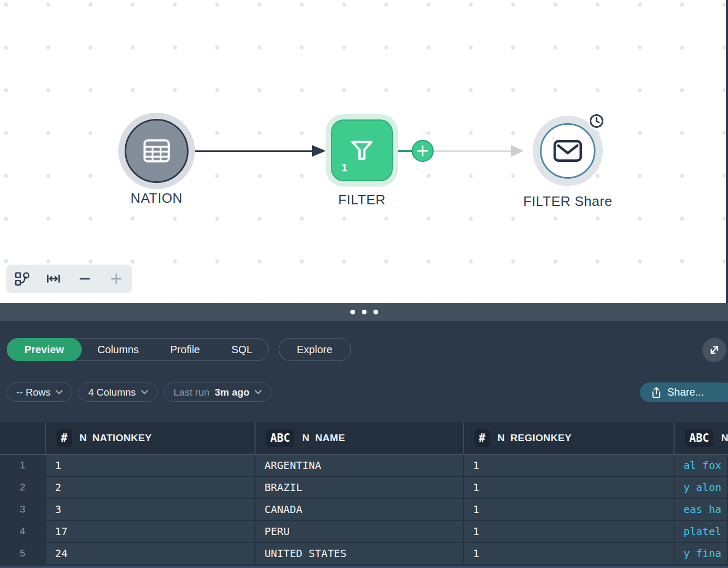 This screenshot has height=568, width=728. Describe the element at coordinates (139, 392) in the screenshot. I see `preview-controls: -- Rows 4 Columns Last run 3m ago` at that location.